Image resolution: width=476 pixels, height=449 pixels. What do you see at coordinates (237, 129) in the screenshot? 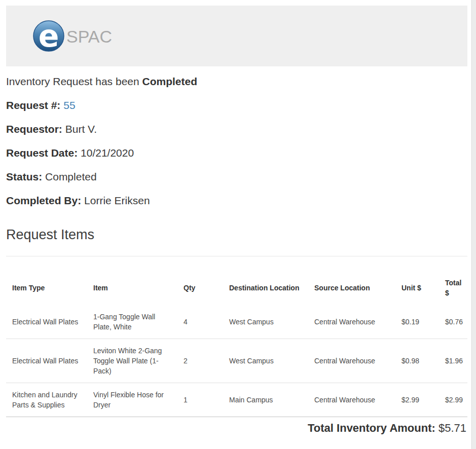
I see `requestor-line: Requestor: Burt V.` at bounding box center [237, 129].